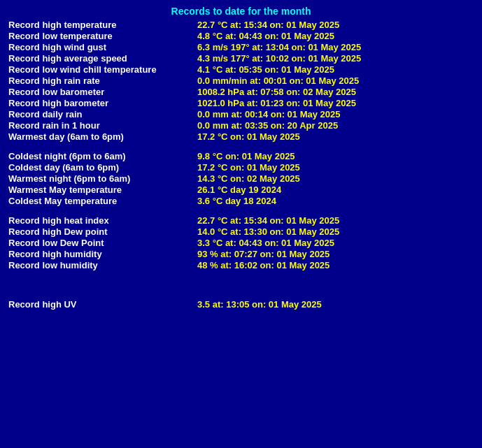 This screenshot has height=448, width=482. What do you see at coordinates (241, 11) in the screenshot?
I see `page-title: Records to date for the month` at bounding box center [241, 11].